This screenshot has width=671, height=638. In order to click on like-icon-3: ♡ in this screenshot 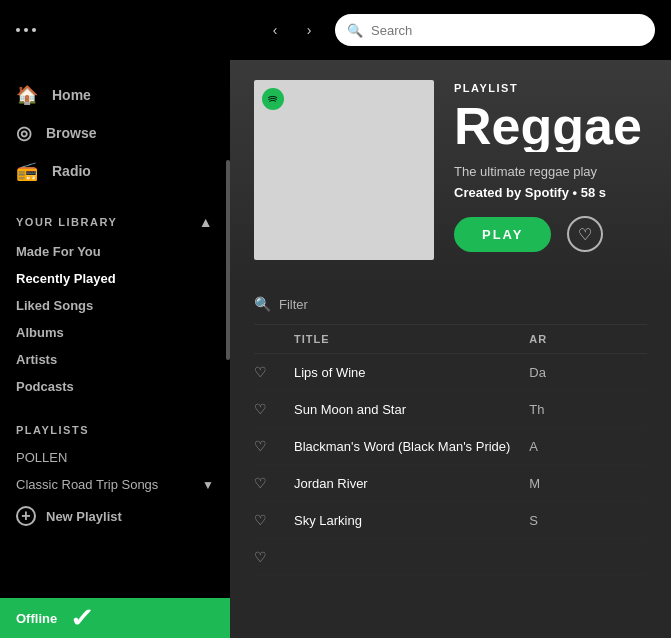, I will do `click(274, 446)`.